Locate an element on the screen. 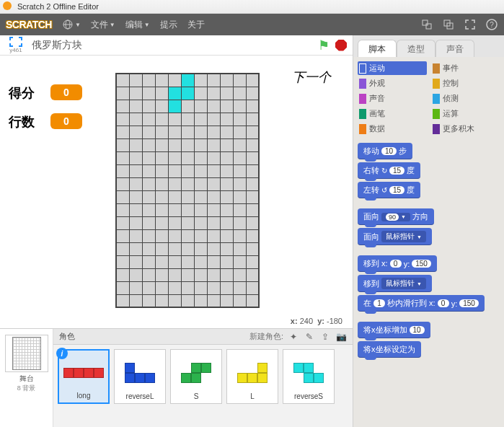 This screenshot has width=504, height=427. block-change-x: 将x坐标增加10 is located at coordinates (394, 330).